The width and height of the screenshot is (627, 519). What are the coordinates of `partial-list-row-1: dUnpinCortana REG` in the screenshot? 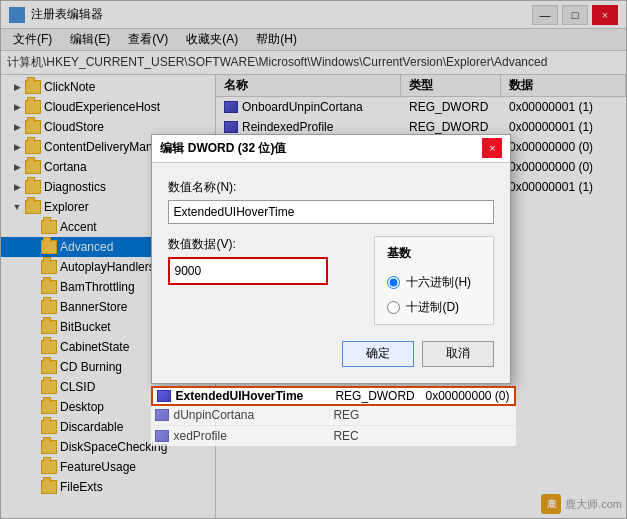 It's located at (333, 416).